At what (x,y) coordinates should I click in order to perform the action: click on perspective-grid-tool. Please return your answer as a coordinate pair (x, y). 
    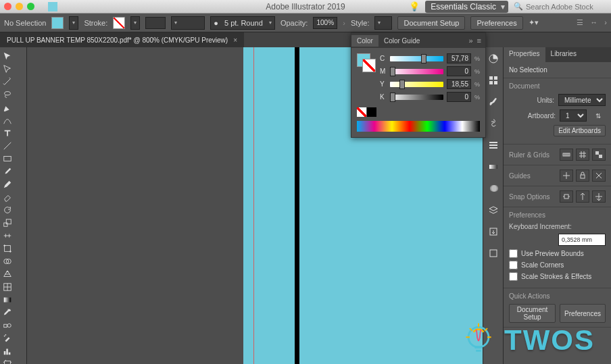
    Looking at the image, I should click on (7, 274).